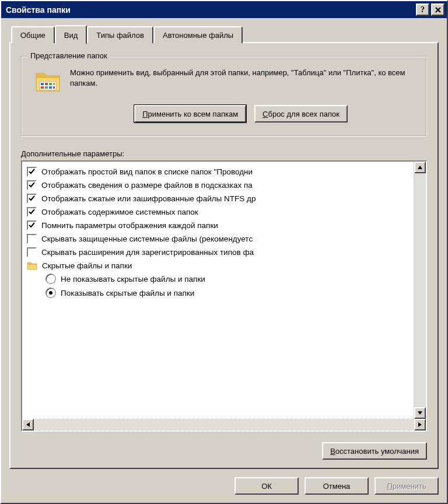 The height and width of the screenshot is (504, 448). I want to click on list-item: Отображать сжатые или зашифрованные файл…, so click(218, 198).